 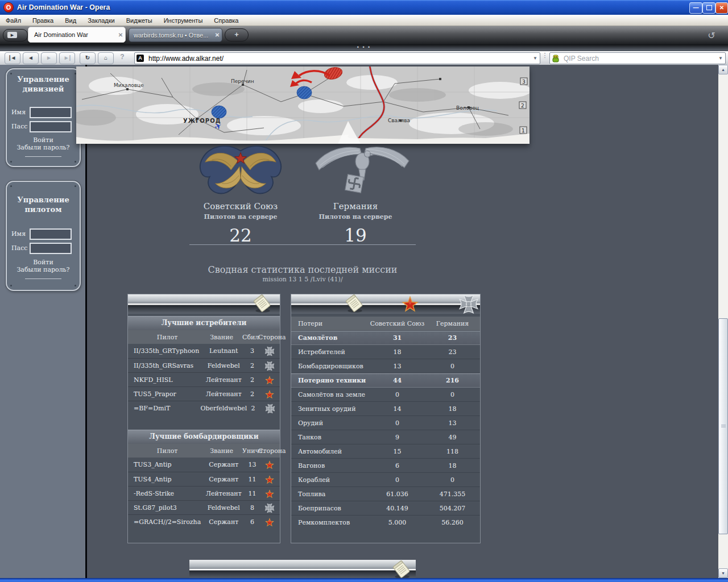 I want to click on division-forgot-link: Забыли пароль?, so click(x=43, y=148).